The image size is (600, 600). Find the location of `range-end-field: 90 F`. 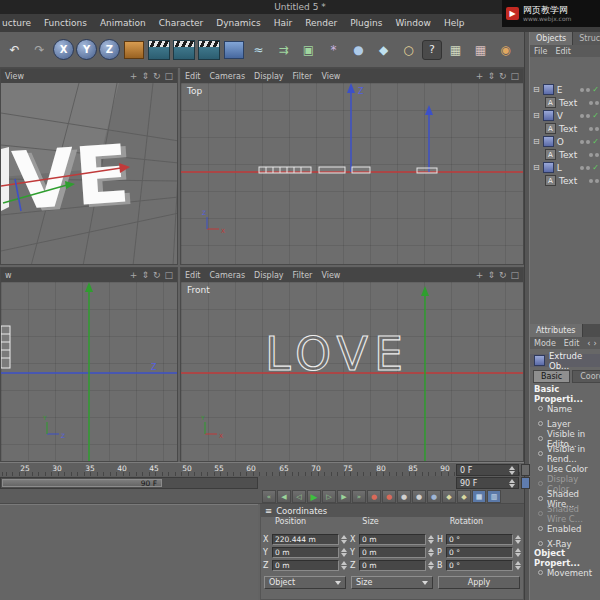

range-end-field: 90 F is located at coordinates (488, 483).